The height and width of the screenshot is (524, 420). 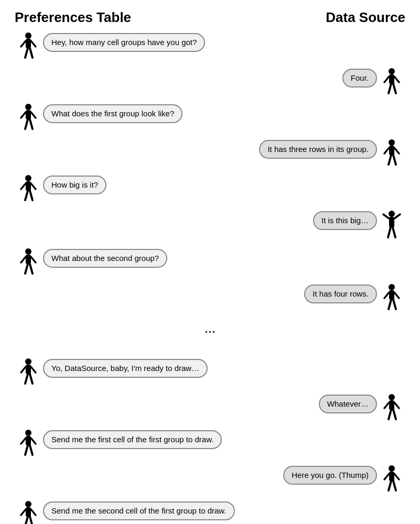 What do you see at coordinates (105, 258) in the screenshot?
I see `speech-bubble: What about the second group?` at bounding box center [105, 258].